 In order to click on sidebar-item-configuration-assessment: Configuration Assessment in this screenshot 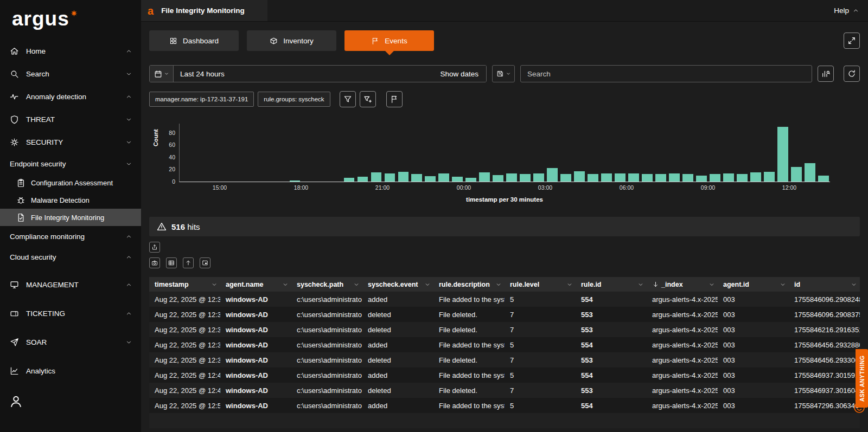, I will do `click(71, 183)`.